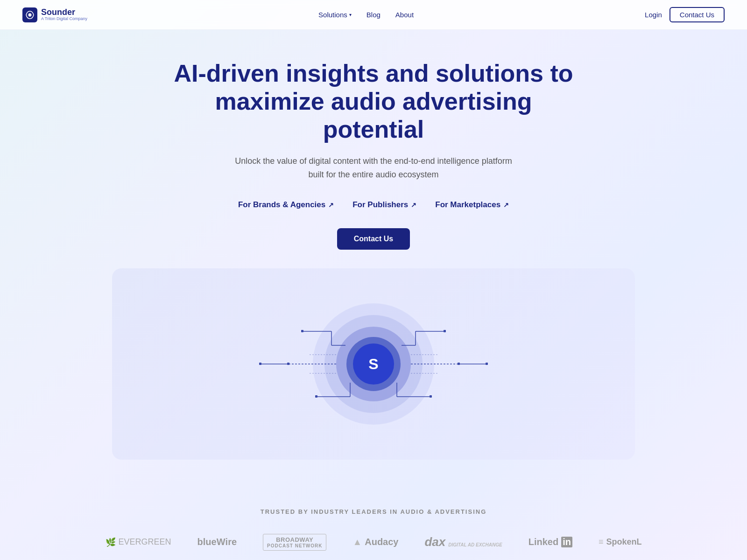 This screenshot has height=560, width=747. What do you see at coordinates (374, 239) in the screenshot?
I see `contact-hero-button: Contact Us` at bounding box center [374, 239].